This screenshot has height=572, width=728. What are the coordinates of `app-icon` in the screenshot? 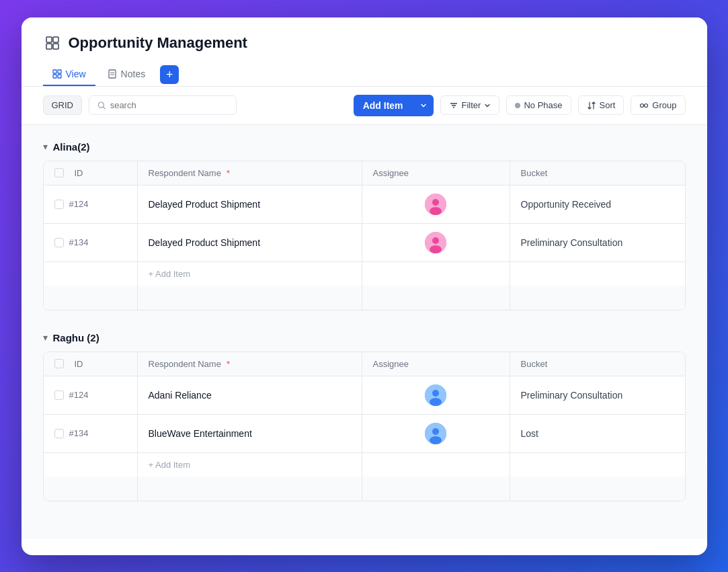 It's located at (52, 43).